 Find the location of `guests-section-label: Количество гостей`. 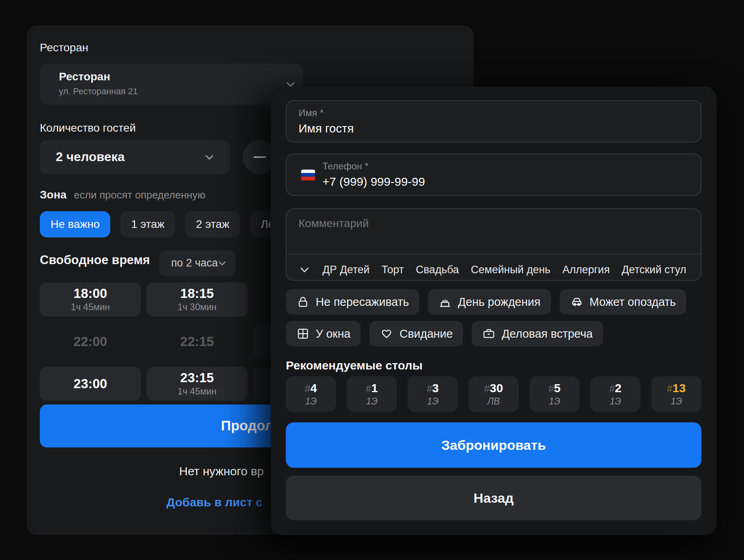

guests-section-label: Количество гостей is located at coordinates (88, 128).